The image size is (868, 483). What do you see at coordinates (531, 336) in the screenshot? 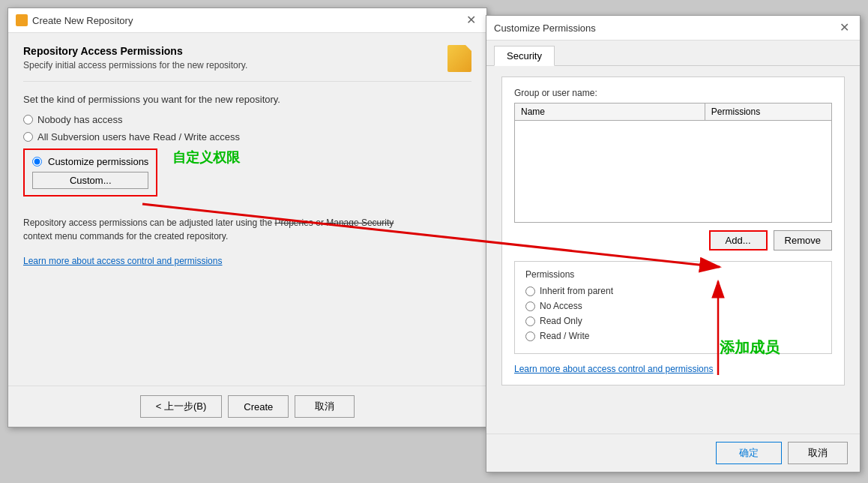
I see `perm-read-write-input` at bounding box center [531, 336].